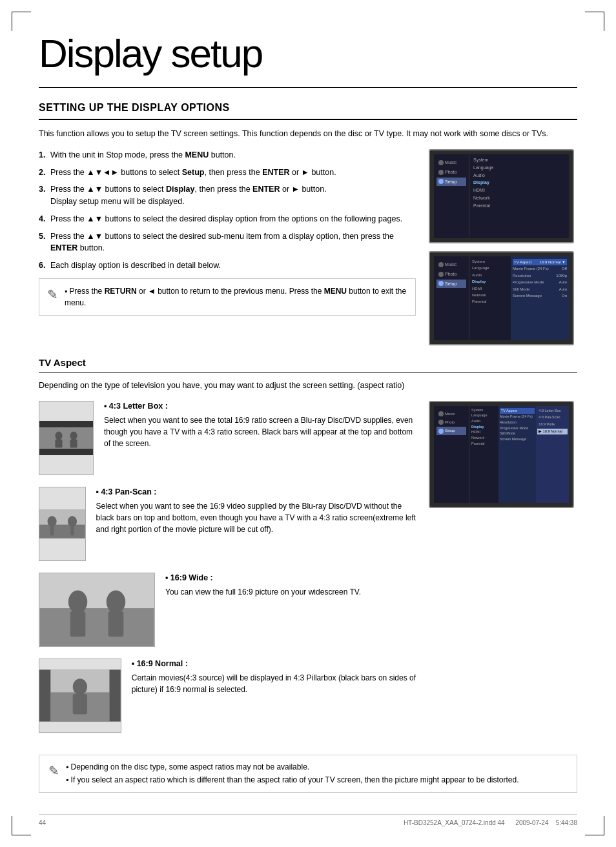 This screenshot has height=847, width=616. I want to click on note-bullet-2: ▪ If you select an aspect ratio which is…, so click(293, 780).